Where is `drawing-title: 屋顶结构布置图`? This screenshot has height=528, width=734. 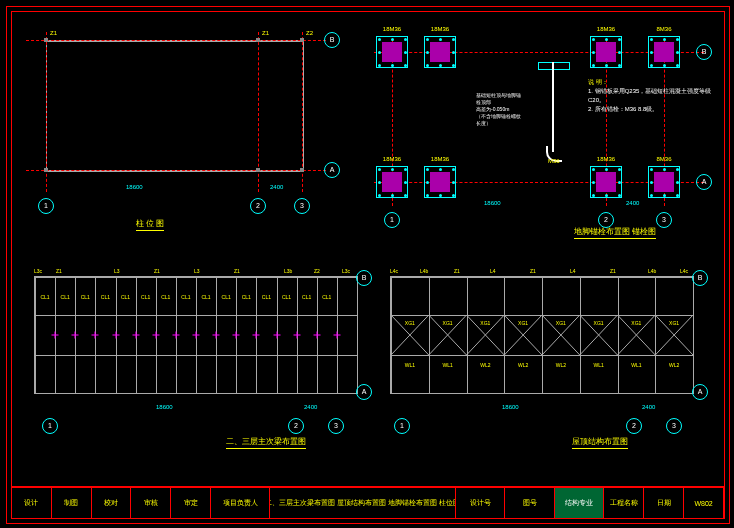
drawing-title: 屋顶结构布置图 is located at coordinates (600, 442).